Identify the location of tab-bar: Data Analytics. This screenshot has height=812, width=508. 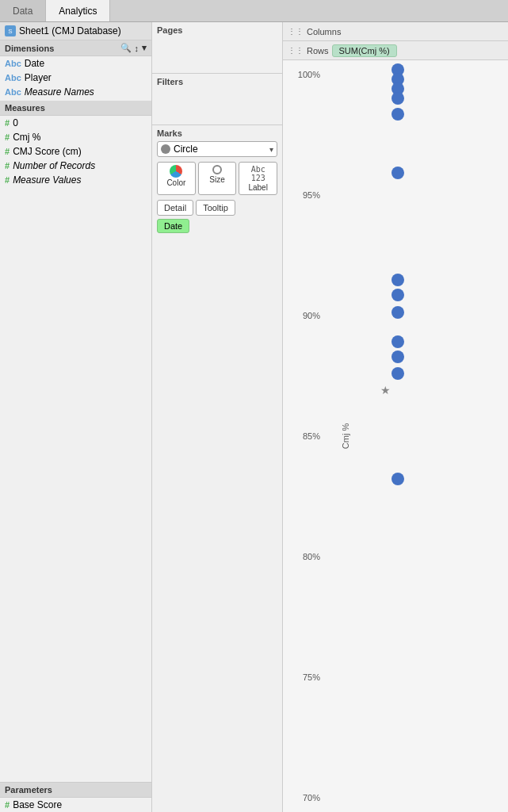
(254, 11).